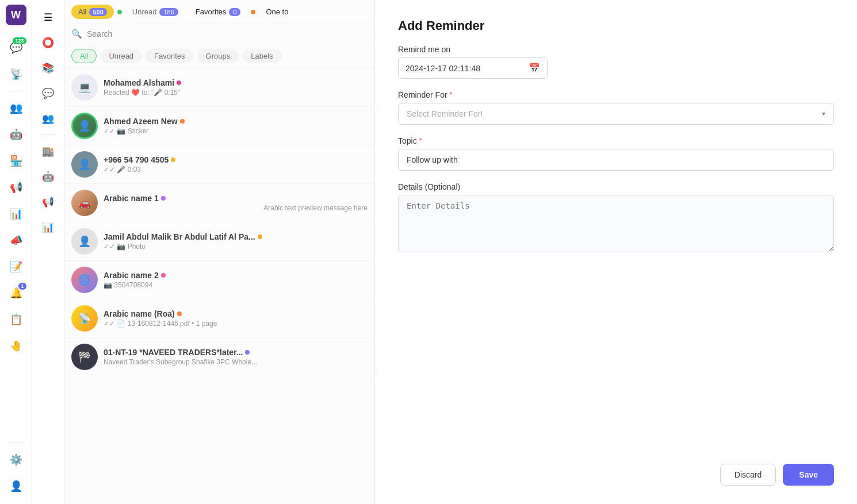 The height and width of the screenshot is (504, 857). I want to click on chat-content: Arabic name 2 📷 3504708094, so click(236, 280).